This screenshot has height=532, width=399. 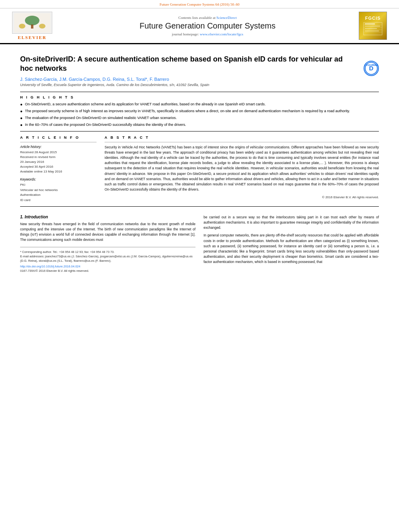 I want to click on keyword-pki: PKI, so click(x=58, y=185).